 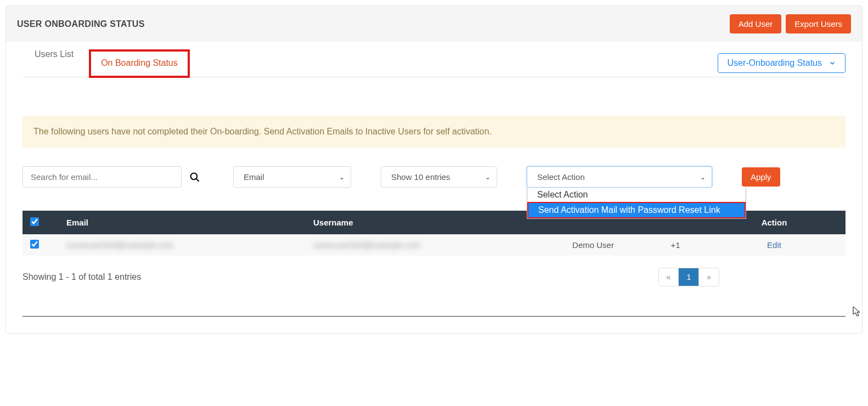 What do you see at coordinates (292, 177) in the screenshot?
I see `filter-field-select: Email` at bounding box center [292, 177].